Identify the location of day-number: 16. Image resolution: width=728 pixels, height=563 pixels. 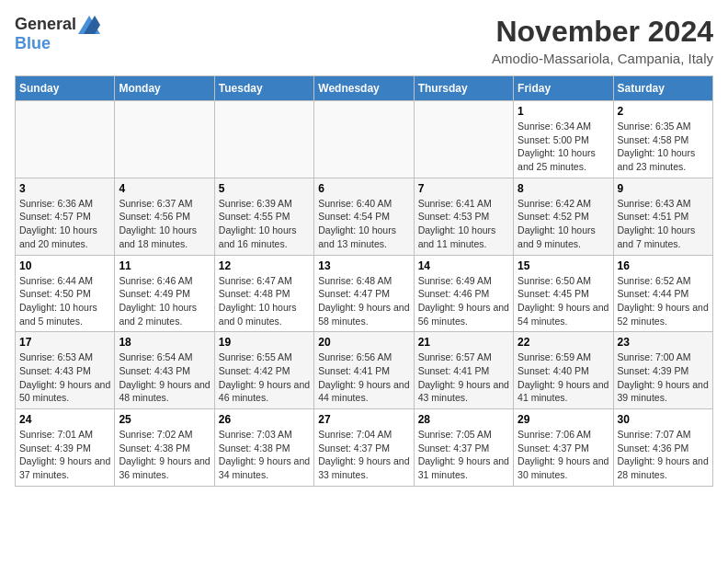
(664, 266).